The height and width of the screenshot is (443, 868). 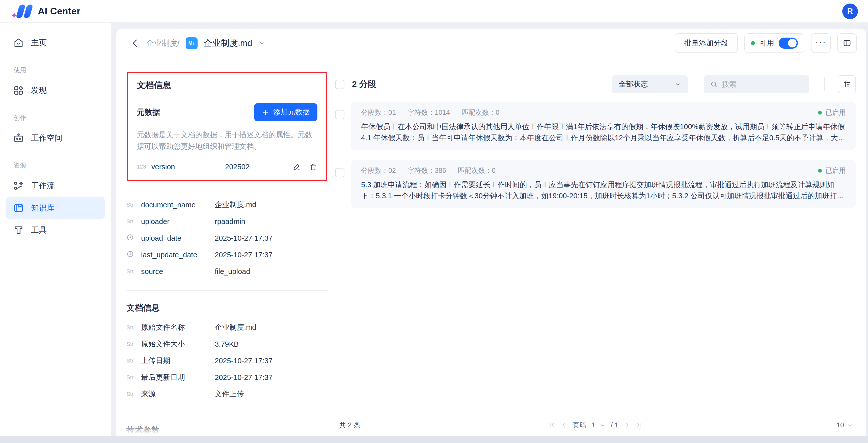 I want to click on availability-pill: 可用, so click(x=774, y=43).